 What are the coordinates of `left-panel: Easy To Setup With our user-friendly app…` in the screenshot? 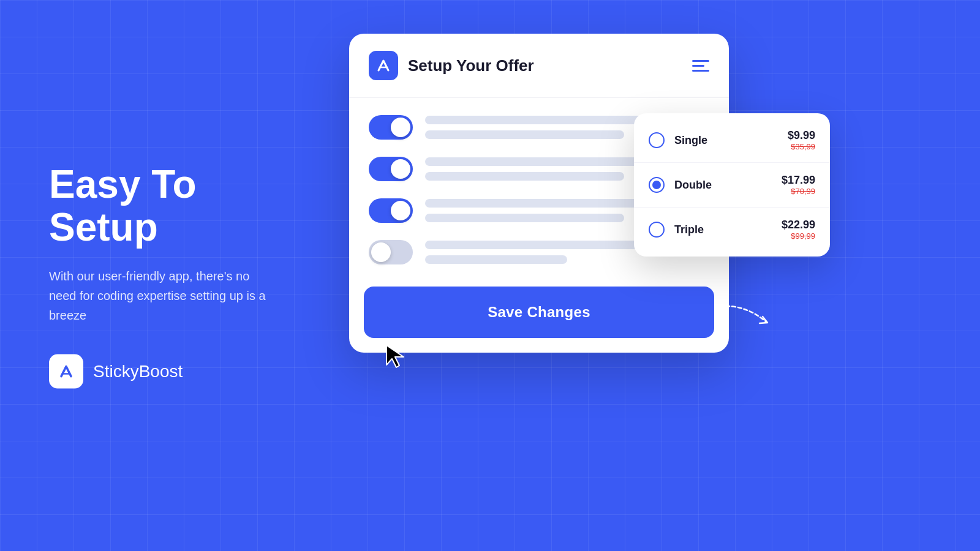 It's located at (178, 276).